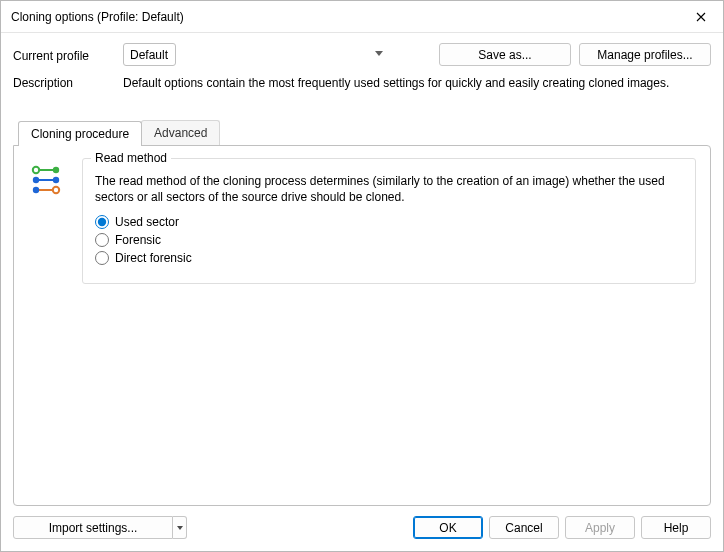 The height and width of the screenshot is (552, 724). Describe the element at coordinates (102, 222) in the screenshot. I see `radio-used-sector` at that location.